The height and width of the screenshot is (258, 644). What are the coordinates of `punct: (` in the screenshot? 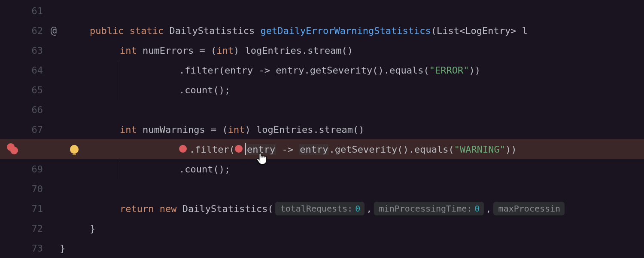 It's located at (270, 209).